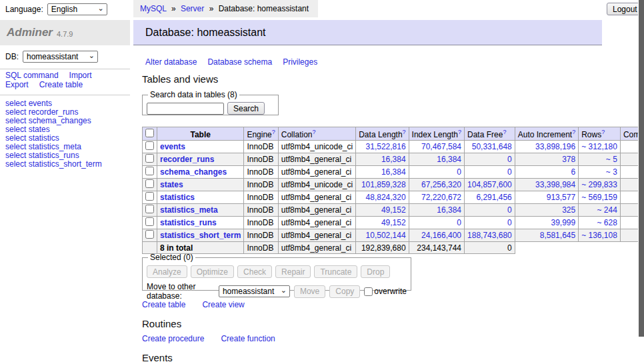 The image size is (644, 362). Describe the element at coordinates (81, 76) in the screenshot. I see `sidebar-action-link: Import` at that location.